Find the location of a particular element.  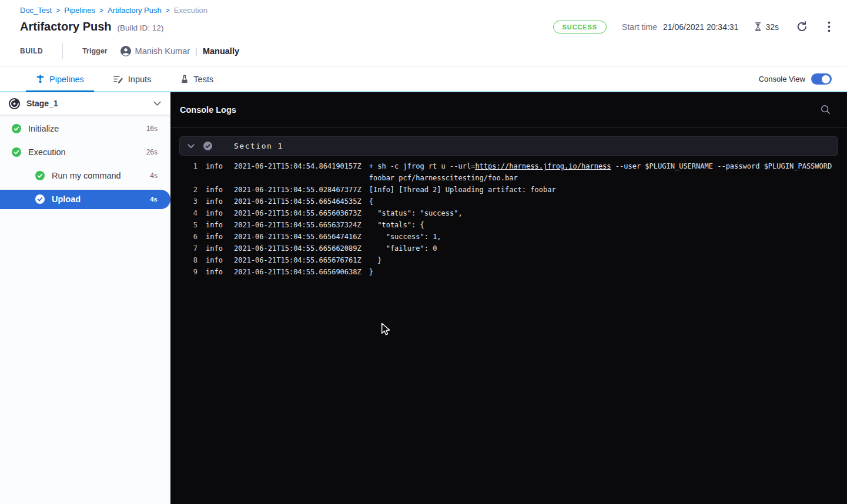

breadcrumb-current: Execution is located at coordinates (190, 11).